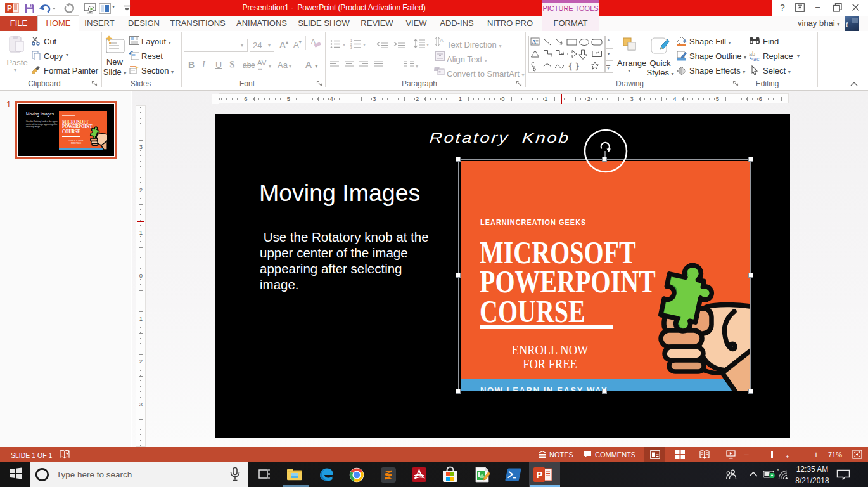 The image size is (868, 487). What do you see at coordinates (351, 47) in the screenshot?
I see `svg-text: 3` at bounding box center [351, 47].